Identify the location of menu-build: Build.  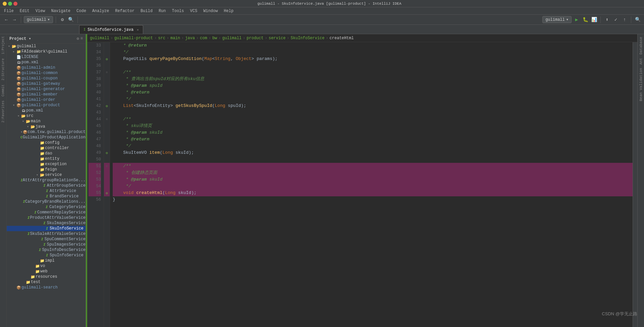
(147, 11).